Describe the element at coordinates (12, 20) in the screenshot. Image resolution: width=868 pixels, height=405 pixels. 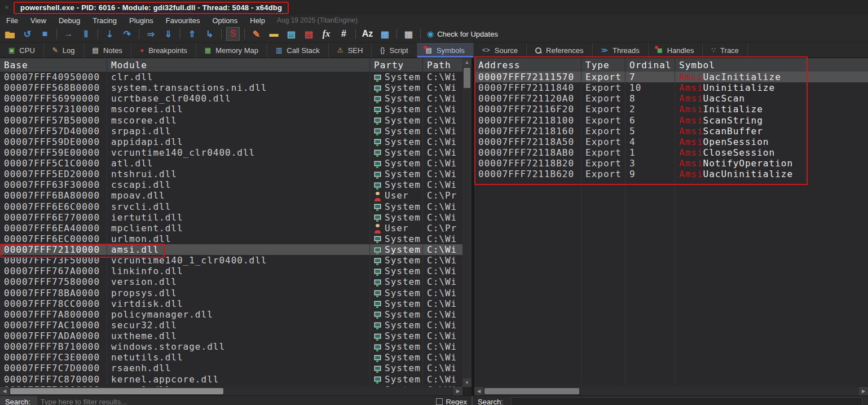
I see `menu-item: File` at that location.